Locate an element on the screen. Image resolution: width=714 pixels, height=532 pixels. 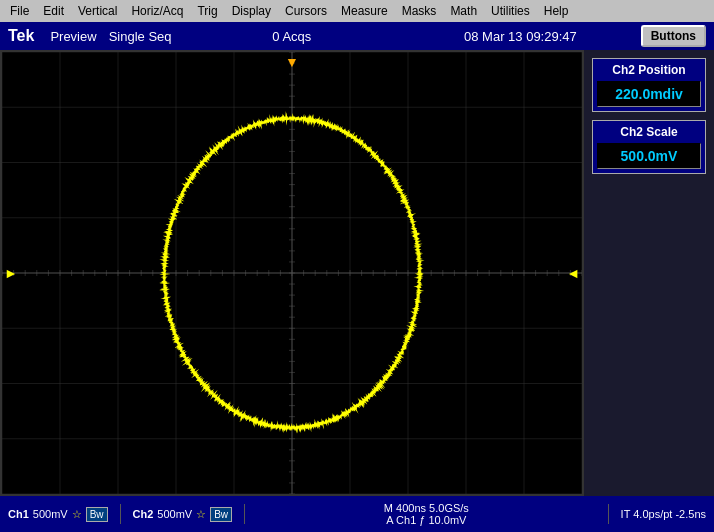
ch2-bw: Bw is located at coordinates (221, 514).